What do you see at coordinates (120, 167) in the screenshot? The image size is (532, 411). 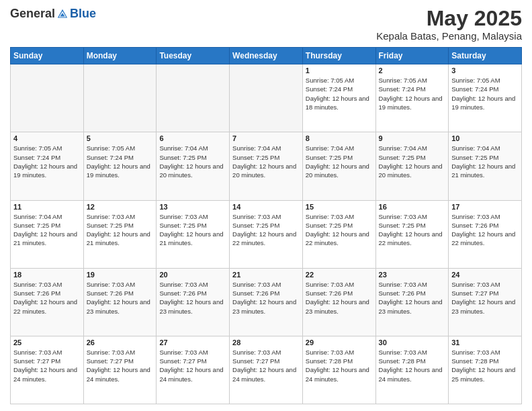 I see `calendar-day-cell: 5Sunrise: 7:05 AMSunset: 7:24 PMDaylight…` at bounding box center [120, 167].